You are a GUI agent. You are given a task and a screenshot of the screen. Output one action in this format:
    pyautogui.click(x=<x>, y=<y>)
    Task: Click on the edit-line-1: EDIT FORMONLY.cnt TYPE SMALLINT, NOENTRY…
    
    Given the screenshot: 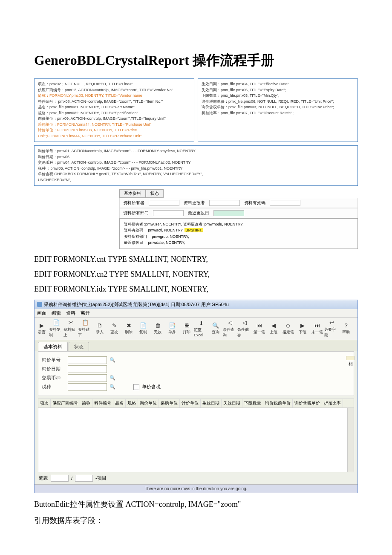 What is the action you would take?
    pyautogui.click(x=196, y=259)
    